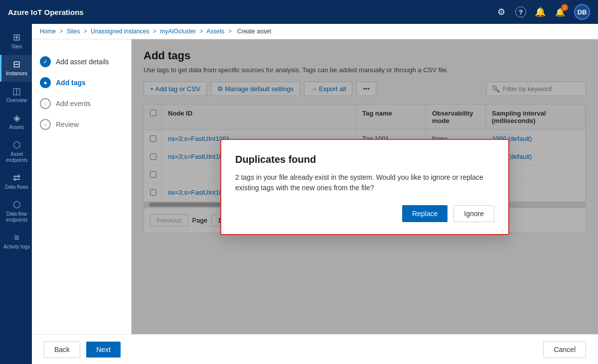  Describe the element at coordinates (16, 182) in the screenshot. I see `sidebar-item-data-flows: ⇄ Data flows` at that location.